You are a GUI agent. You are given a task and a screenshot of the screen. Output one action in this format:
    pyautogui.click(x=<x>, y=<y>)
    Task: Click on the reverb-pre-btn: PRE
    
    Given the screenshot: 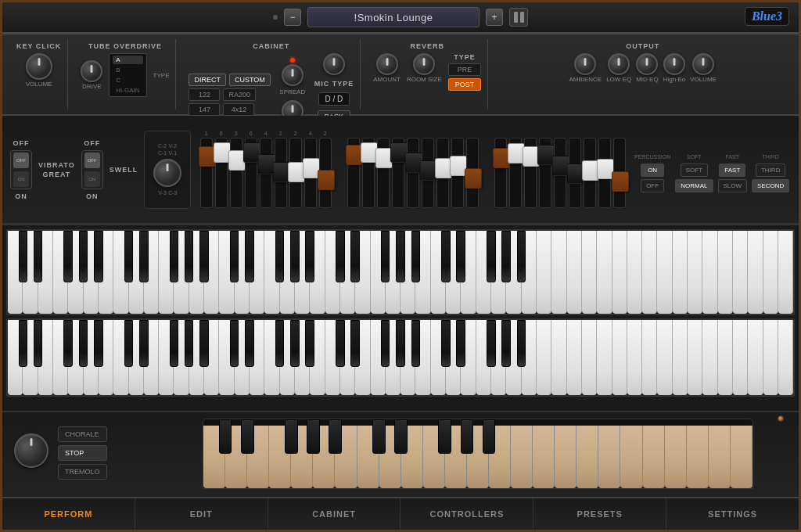 What is the action you would take?
    pyautogui.click(x=465, y=70)
    